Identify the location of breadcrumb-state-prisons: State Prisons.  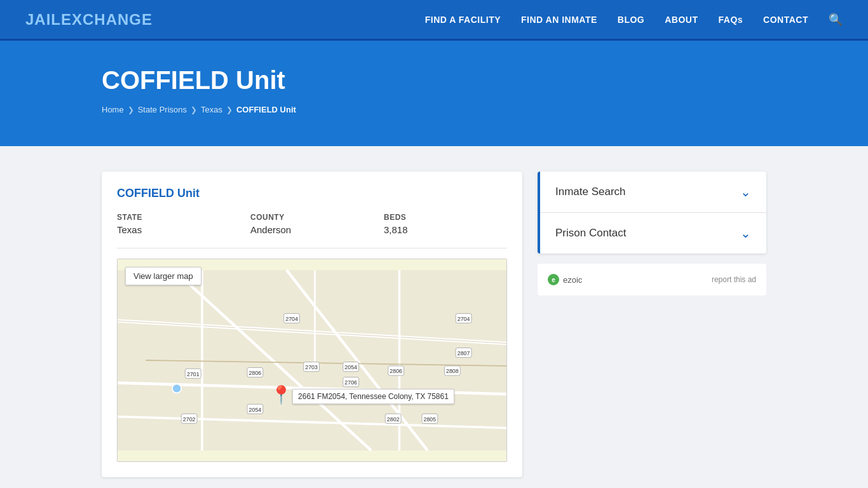
(163, 109).